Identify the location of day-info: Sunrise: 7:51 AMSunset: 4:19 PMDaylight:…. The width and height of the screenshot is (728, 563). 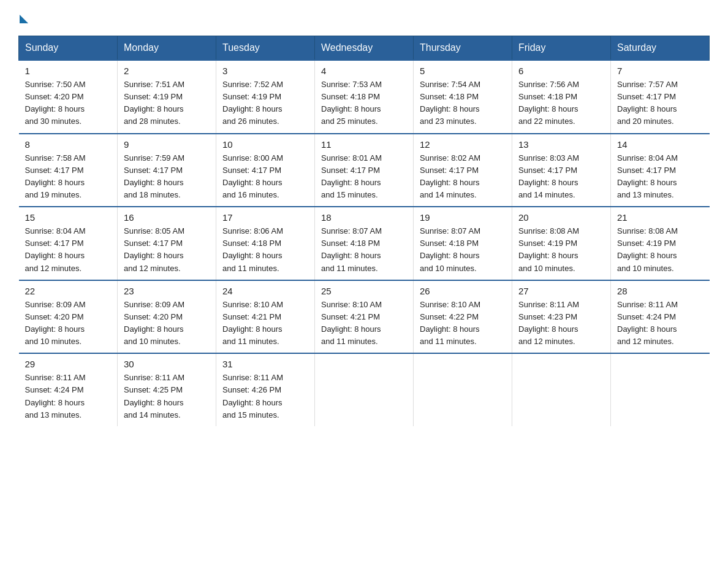
(167, 103).